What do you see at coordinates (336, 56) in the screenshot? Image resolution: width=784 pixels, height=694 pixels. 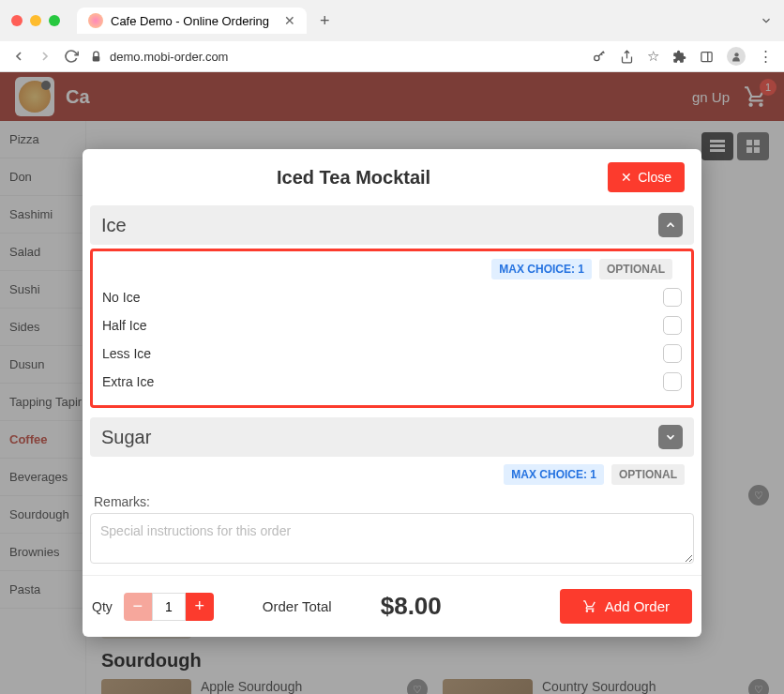 I see `url-bar: demo.mobi-order.com` at bounding box center [336, 56].